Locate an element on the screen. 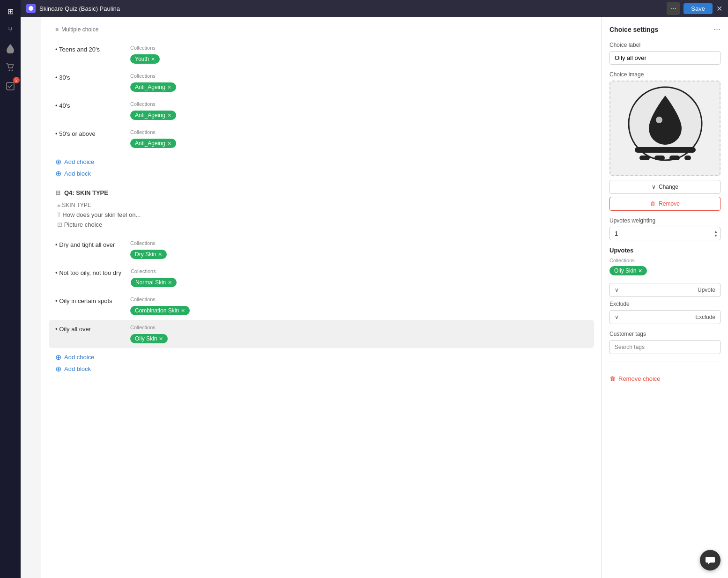 Image resolution: width=728 pixels, height=578 pixels. upvotes-weighting-input is located at coordinates (665, 233).